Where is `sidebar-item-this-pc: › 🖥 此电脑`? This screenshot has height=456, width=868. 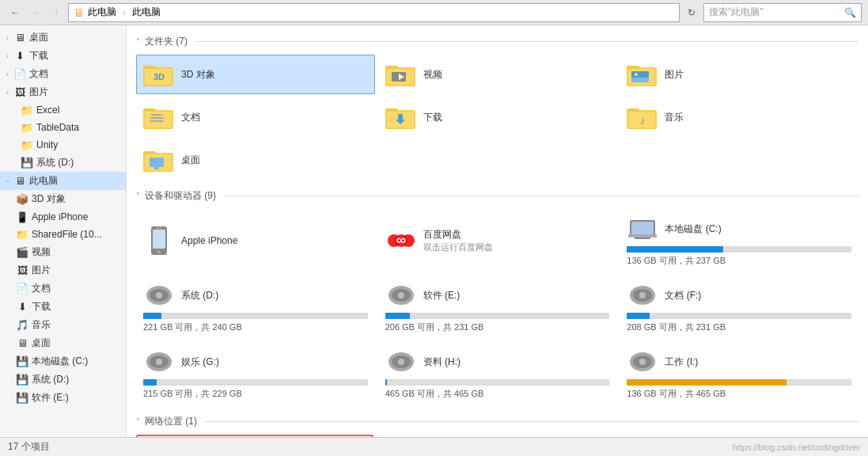 sidebar-item-this-pc: › 🖥 此电脑 is located at coordinates (63, 180).